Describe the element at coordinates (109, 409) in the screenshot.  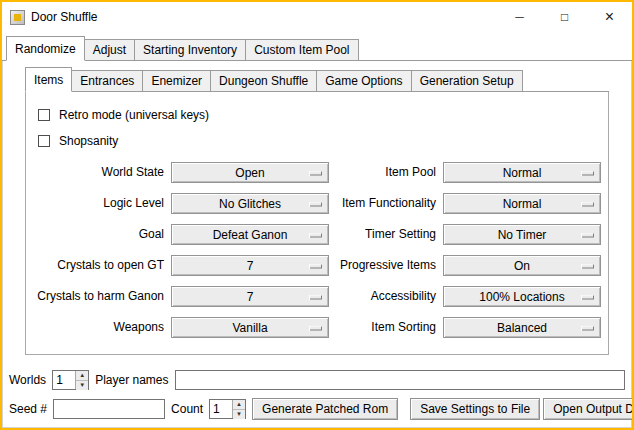
I see `seed-input` at that location.